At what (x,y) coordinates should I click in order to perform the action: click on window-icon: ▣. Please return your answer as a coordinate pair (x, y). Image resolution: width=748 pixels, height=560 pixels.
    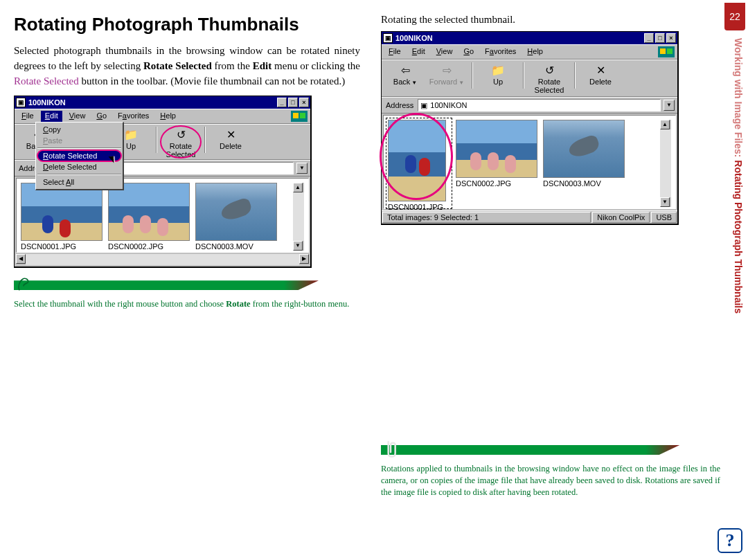
    Looking at the image, I should click on (21, 102).